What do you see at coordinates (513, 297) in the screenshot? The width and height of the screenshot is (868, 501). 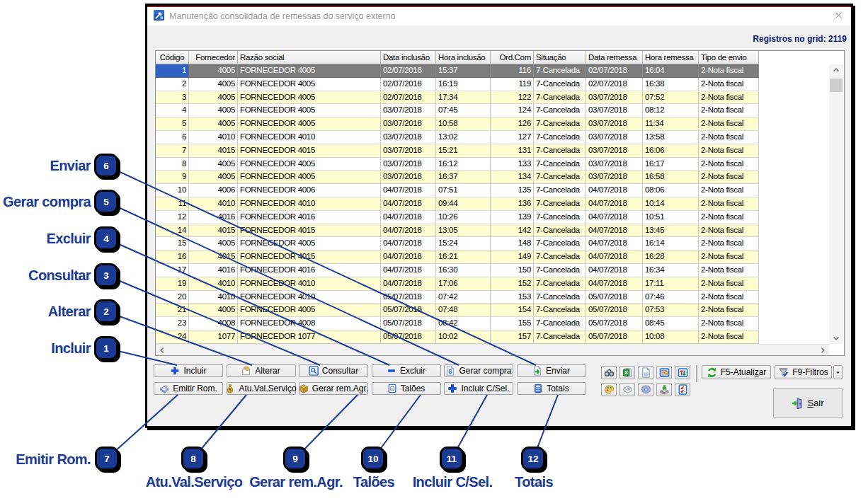 I see `table-cell: 153` at bounding box center [513, 297].